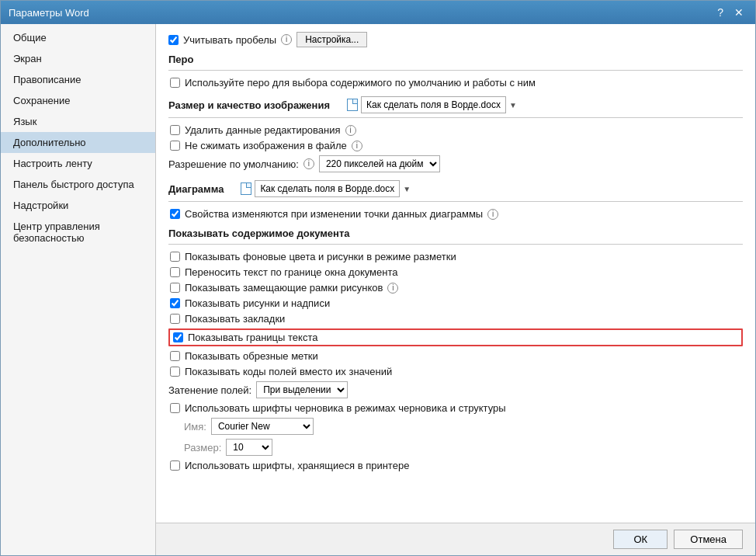 This screenshot has height=556, width=756. What do you see at coordinates (262, 426) in the screenshot?
I see `font-name-select: Courier New Arial Times New Roman` at bounding box center [262, 426].